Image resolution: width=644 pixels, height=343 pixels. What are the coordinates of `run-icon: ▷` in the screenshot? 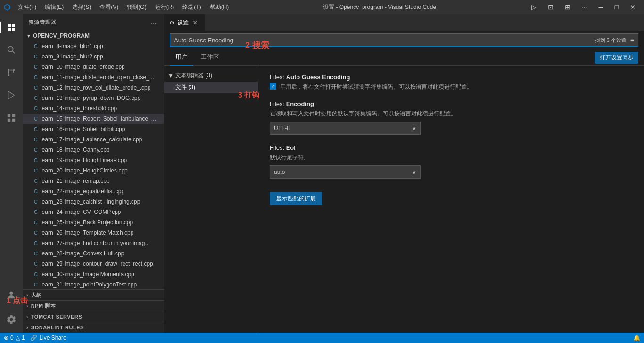 It's located at (534, 7).